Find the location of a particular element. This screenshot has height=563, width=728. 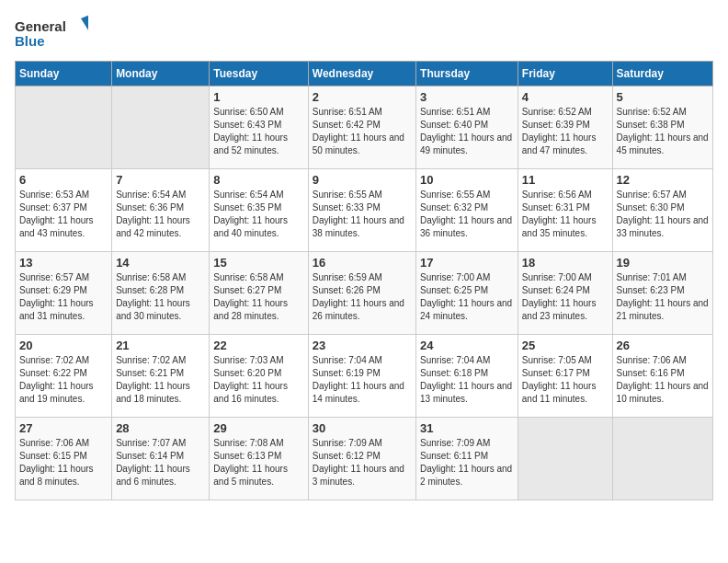

day-number: 10 is located at coordinates (467, 180).